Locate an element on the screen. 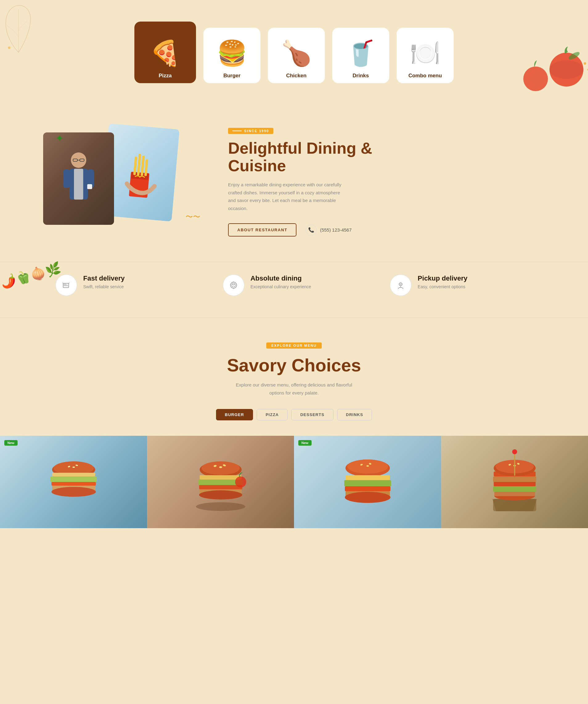 The height and width of the screenshot is (704, 588). menu-title: Savory Choices is located at coordinates (294, 365).